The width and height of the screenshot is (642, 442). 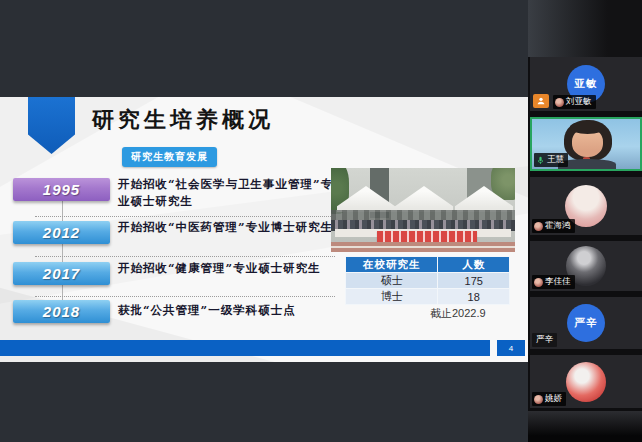 I want to click on photo-track-line, so click(x=423, y=247).